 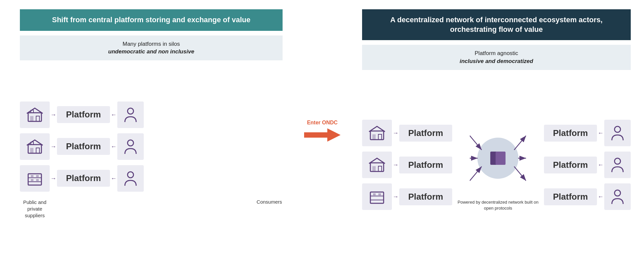 I want to click on arrow-left-1: ←, so click(x=114, y=115).